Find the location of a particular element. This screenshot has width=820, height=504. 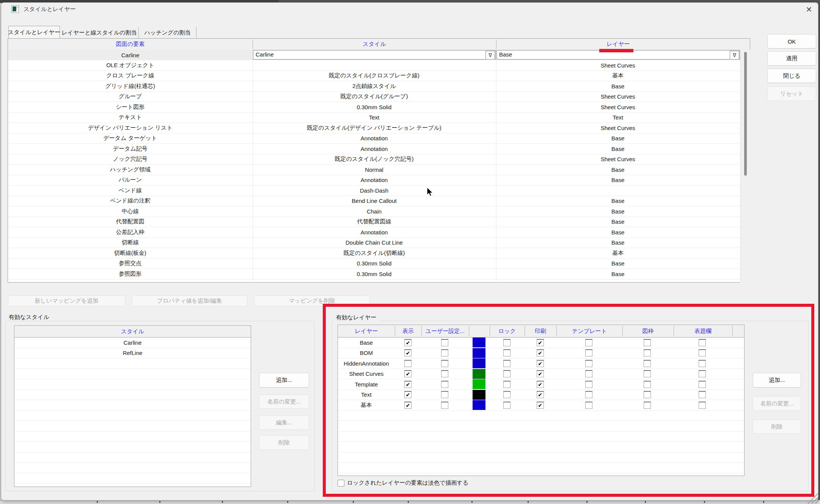

table-row: シート図形0.30mm SolidSheet Curves is located at coordinates (374, 107).